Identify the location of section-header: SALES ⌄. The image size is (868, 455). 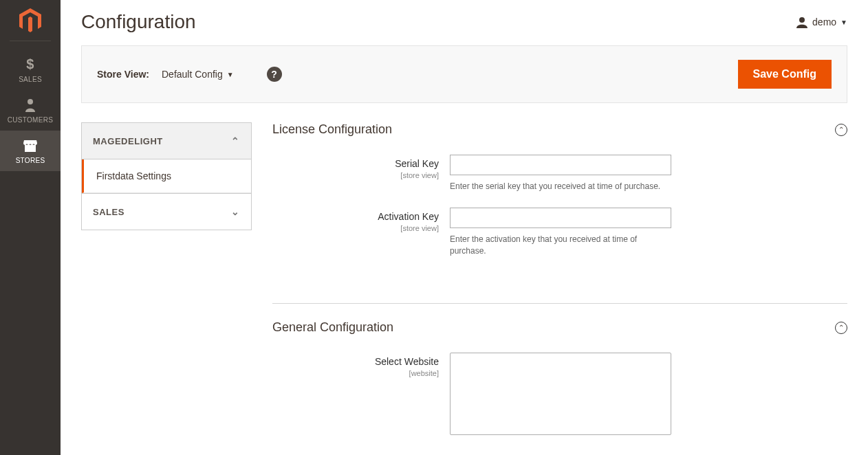
(166, 212).